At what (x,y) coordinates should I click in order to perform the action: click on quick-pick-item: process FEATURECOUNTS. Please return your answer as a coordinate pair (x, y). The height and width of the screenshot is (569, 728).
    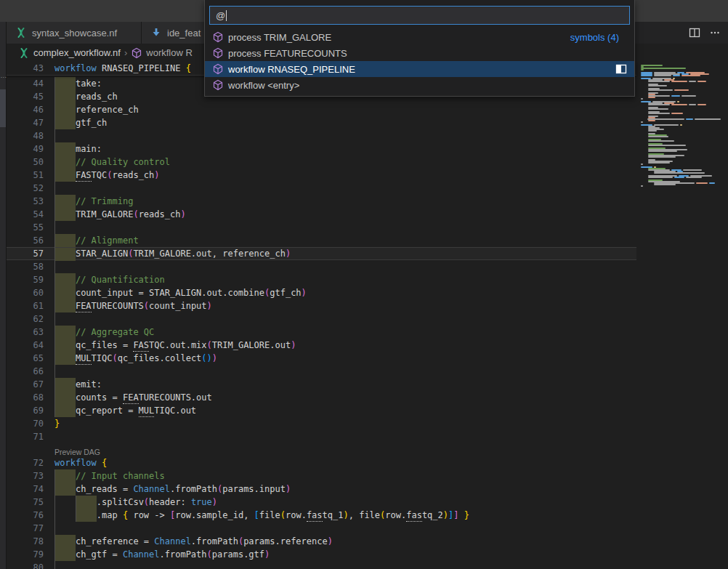
    Looking at the image, I should click on (420, 53).